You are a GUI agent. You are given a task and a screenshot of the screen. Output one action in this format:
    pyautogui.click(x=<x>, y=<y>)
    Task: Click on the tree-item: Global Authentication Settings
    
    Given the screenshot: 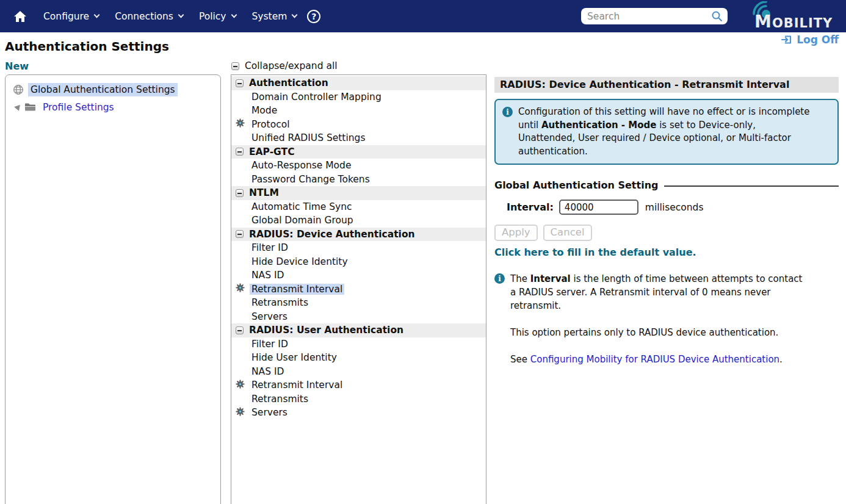 What is the action you would take?
    pyautogui.click(x=113, y=89)
    